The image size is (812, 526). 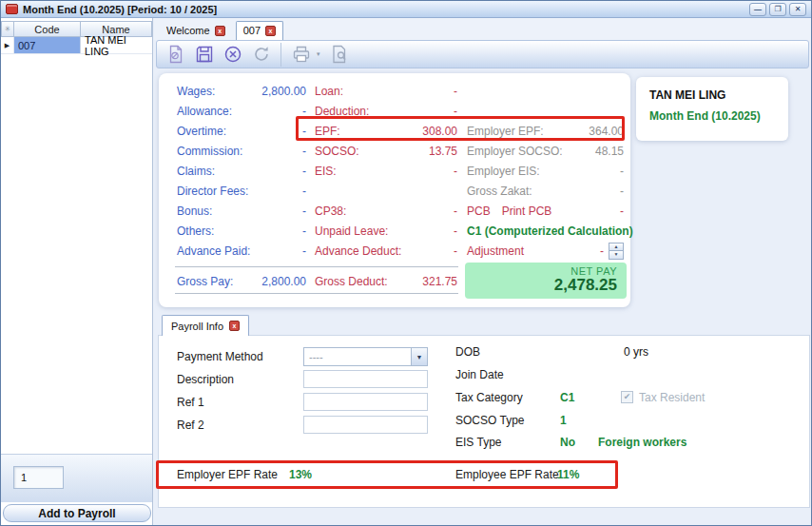 What do you see at coordinates (527, 211) in the screenshot?
I see `print-pcb-link: Print PCB` at bounding box center [527, 211].